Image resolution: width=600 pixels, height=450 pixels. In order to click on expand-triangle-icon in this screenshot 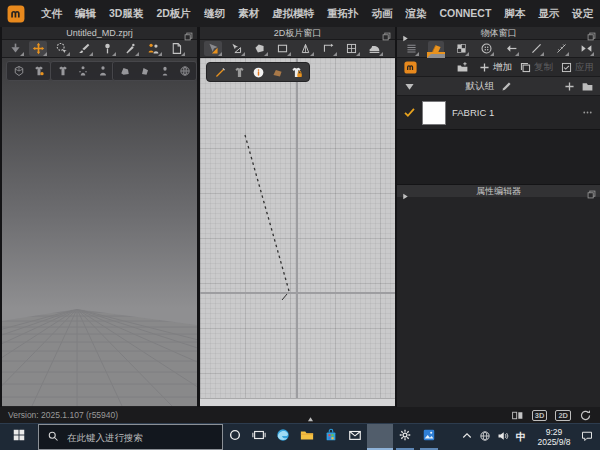, I will do `click(410, 86)`.